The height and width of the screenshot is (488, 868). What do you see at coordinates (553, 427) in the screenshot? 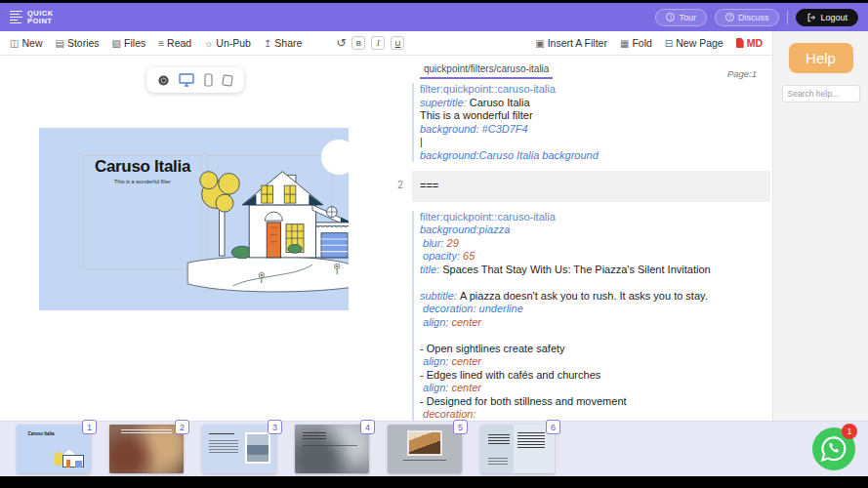
I see `slide-number-badge: 6` at bounding box center [553, 427].